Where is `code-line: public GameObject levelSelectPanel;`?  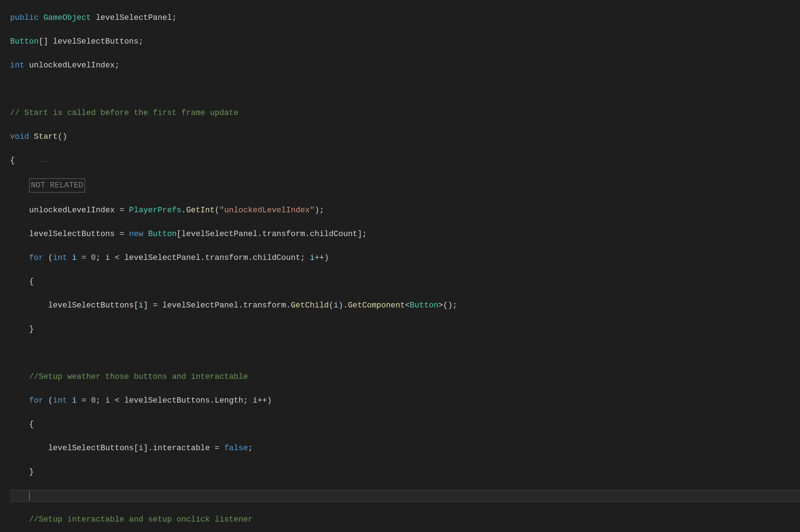 code-line: public GameObject levelSelectPanel; is located at coordinates (405, 18).